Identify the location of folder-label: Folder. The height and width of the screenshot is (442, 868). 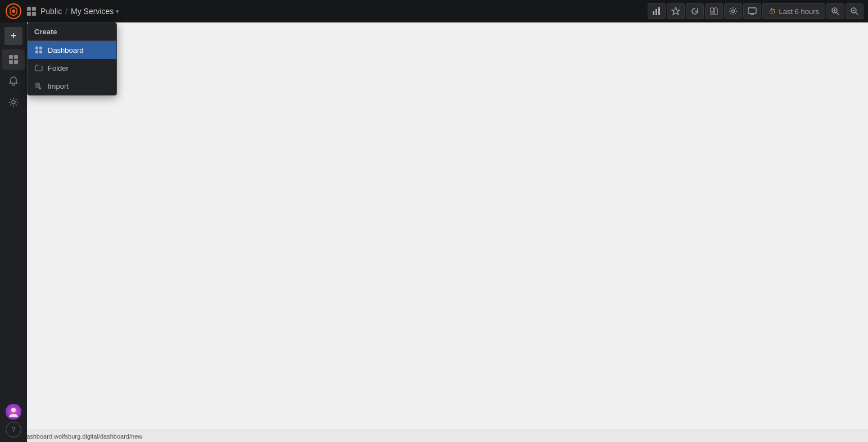
(58, 69).